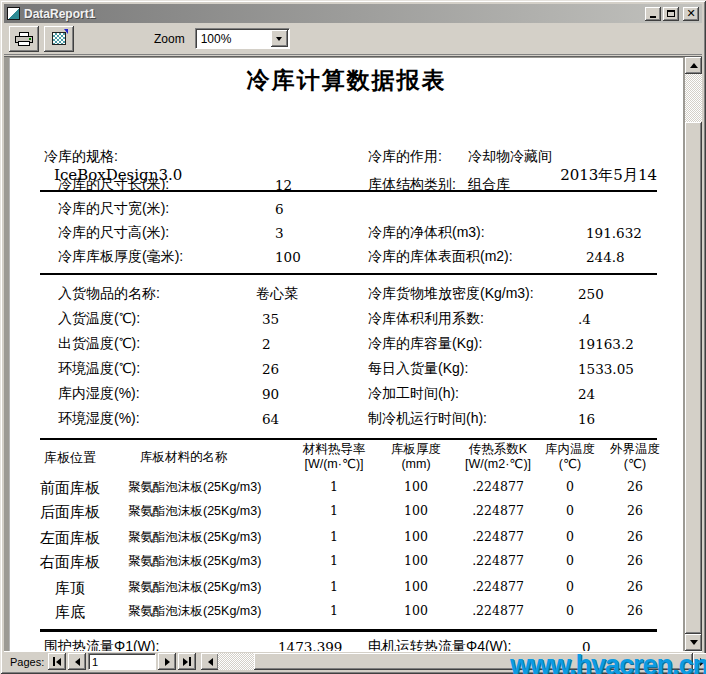 Image resolution: width=706 pixels, height=674 pixels. Describe the element at coordinates (694, 66) in the screenshot. I see `scroll-up-button` at that location.